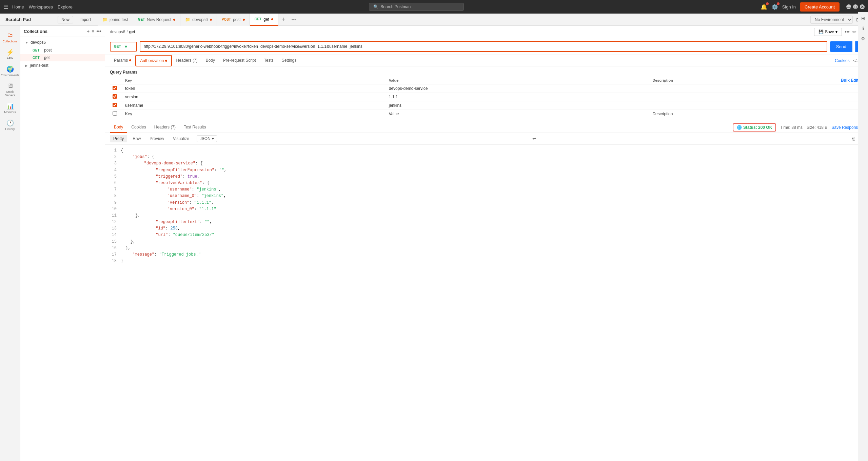  I want to click on tab-devops6: 📁 devops6, so click(199, 20).